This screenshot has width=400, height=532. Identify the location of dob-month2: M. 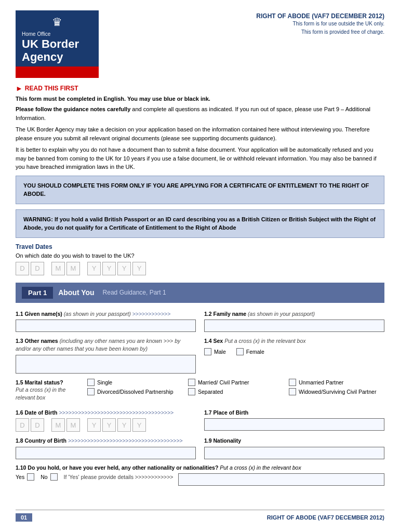
(73, 425).